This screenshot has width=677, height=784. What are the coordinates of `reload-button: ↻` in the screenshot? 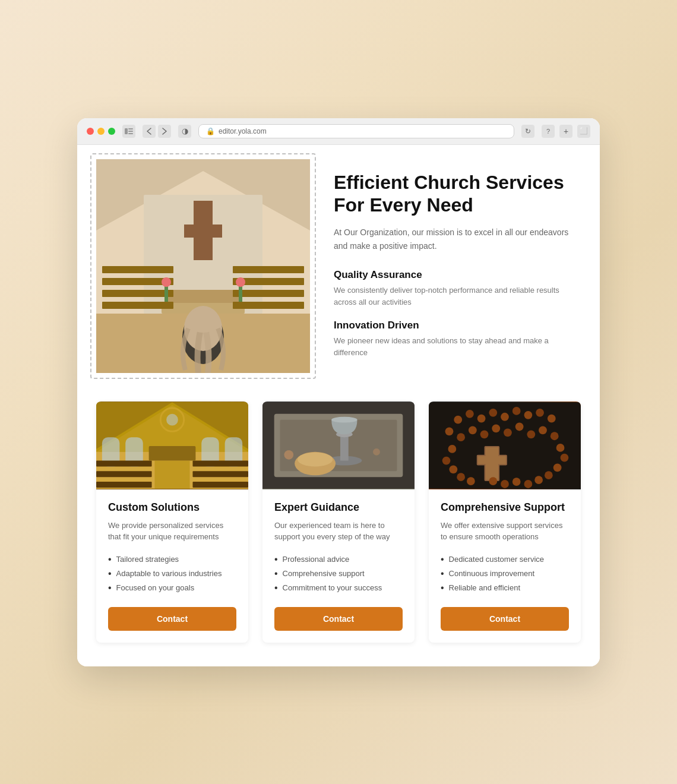 It's located at (528, 131).